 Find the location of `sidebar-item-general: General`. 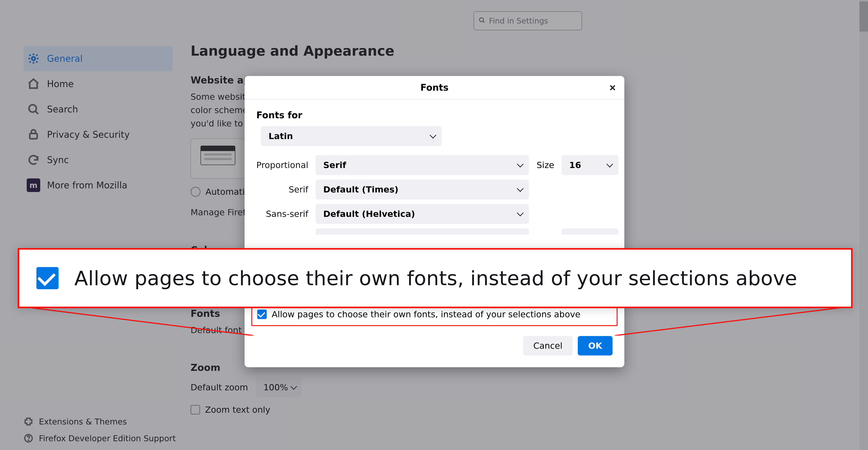

sidebar-item-general: General is located at coordinates (98, 59).